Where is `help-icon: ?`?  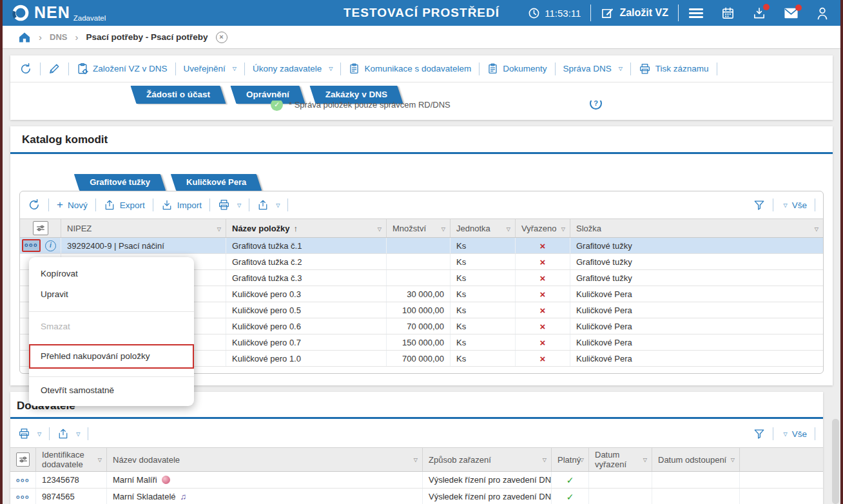
help-icon: ? is located at coordinates (596, 105).